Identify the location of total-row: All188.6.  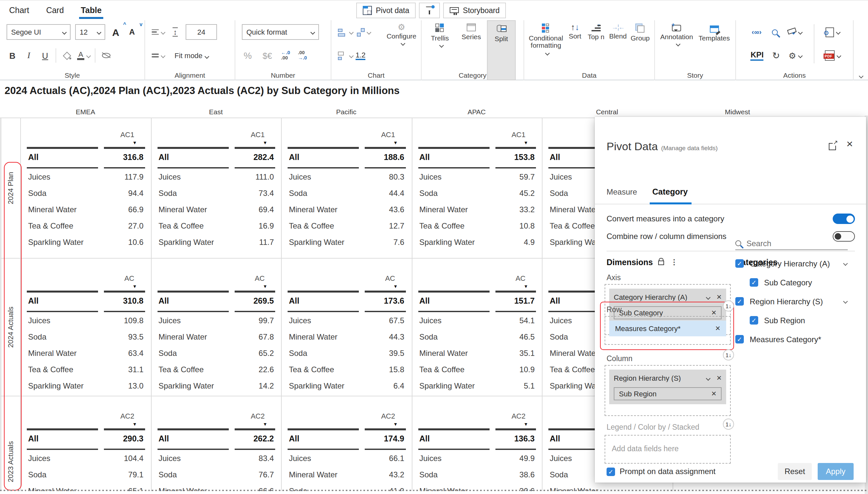
(346, 157).